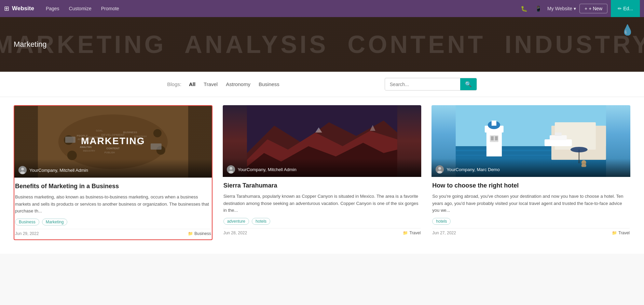 Image resolution: width=644 pixels, height=305 pixels. Describe the element at coordinates (139, 144) in the screenshot. I see `svg-text: DATA` at that location.